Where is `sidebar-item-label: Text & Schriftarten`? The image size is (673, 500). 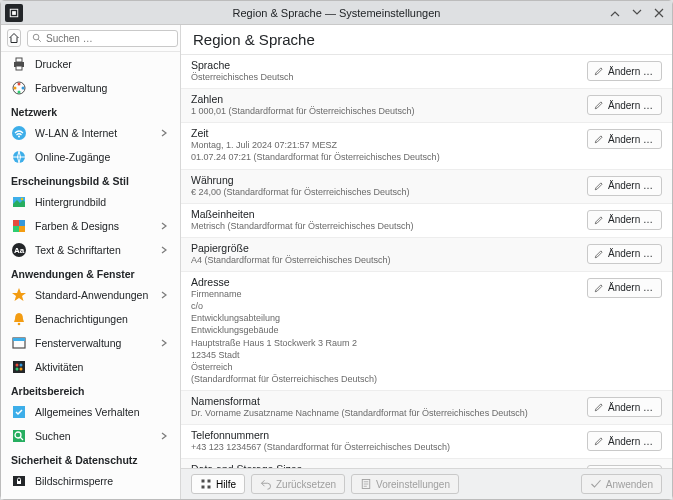
sidebar-item-label: Text & Schriftarten is located at coordinates (94, 250).